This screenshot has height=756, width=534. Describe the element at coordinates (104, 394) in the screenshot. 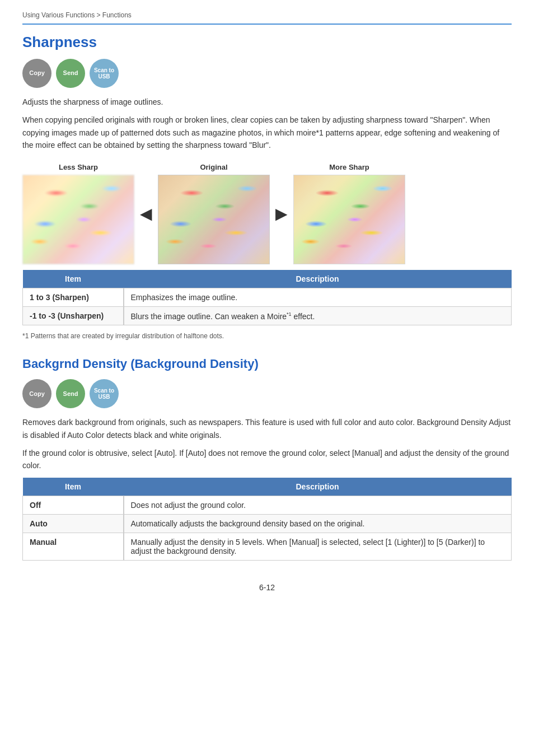

I see `bgdensity-scan-badge: Scan toUSB` at that location.